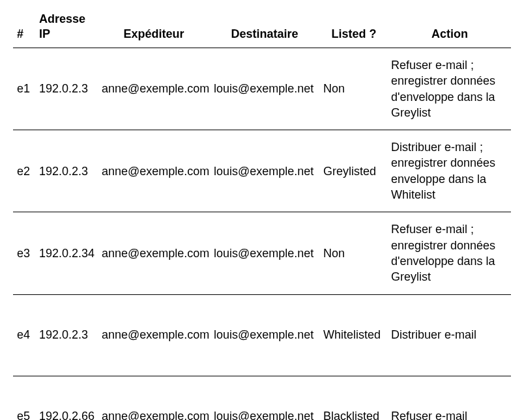  What do you see at coordinates (262, 398) in the screenshot?
I see `table-row: e5 192.0.2.66 anne@exemple.com louis@exe…` at bounding box center [262, 398].